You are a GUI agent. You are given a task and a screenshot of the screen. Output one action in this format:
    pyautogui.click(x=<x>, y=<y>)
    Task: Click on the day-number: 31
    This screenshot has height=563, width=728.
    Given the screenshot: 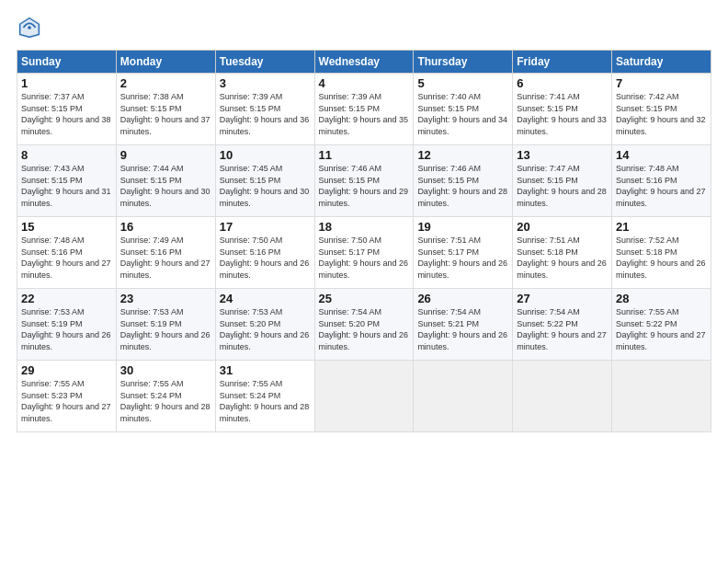 What is the action you would take?
    pyautogui.click(x=265, y=370)
    